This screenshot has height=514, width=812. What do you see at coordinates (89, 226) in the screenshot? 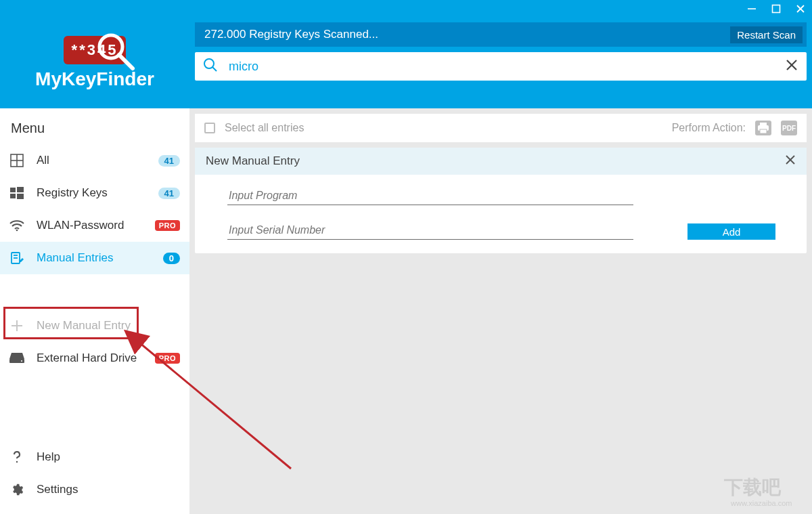
I see `sidebar-item-label: WLAN-Password` at bounding box center [89, 226].